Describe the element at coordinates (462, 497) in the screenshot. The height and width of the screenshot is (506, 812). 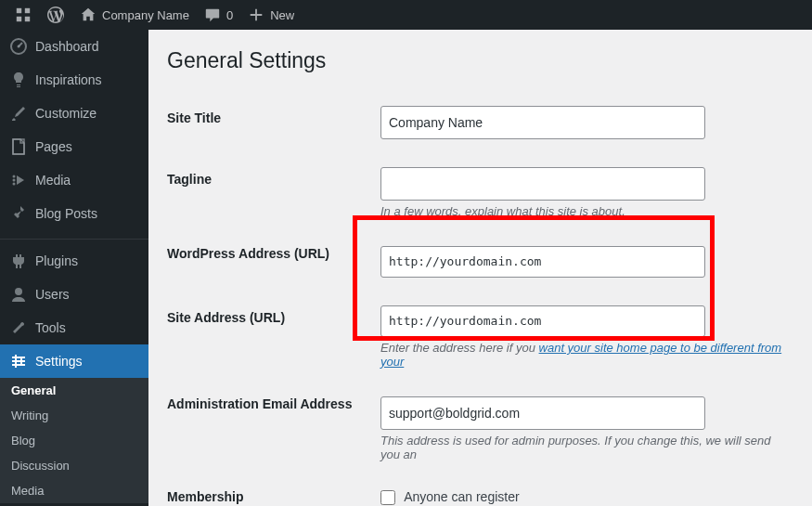
I see `membership-checkbox-label: Anyone can register` at that location.